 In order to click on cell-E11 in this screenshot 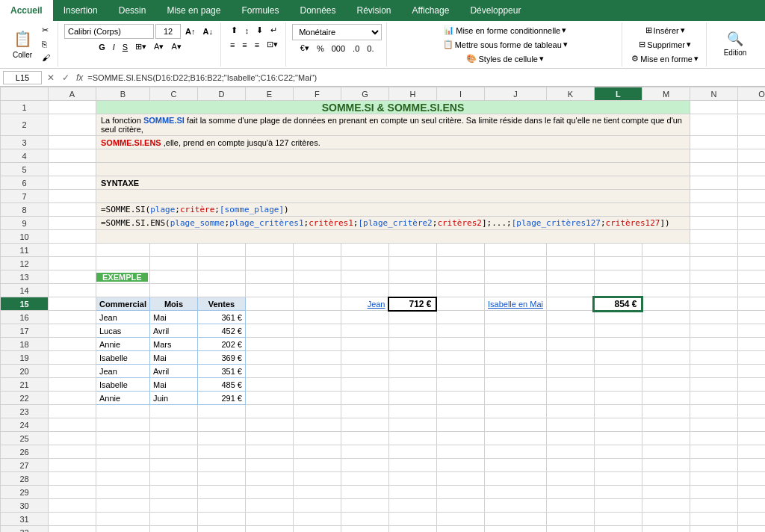, I will do `click(269, 250)`.